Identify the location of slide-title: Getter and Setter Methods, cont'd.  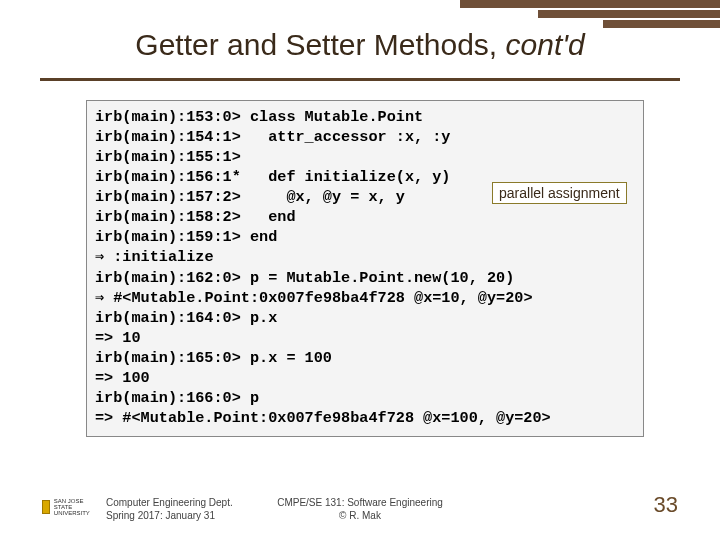
(360, 48).